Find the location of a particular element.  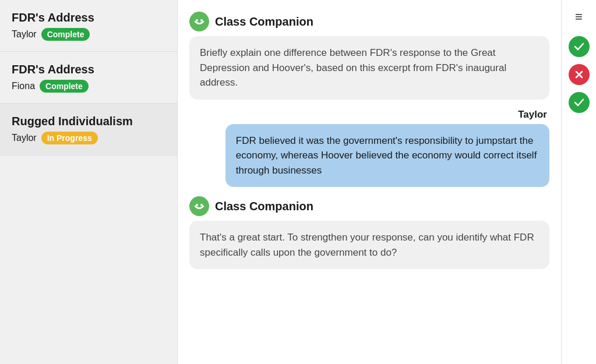

companion-bubble-0: Briefly explain one difference between F… is located at coordinates (369, 68).